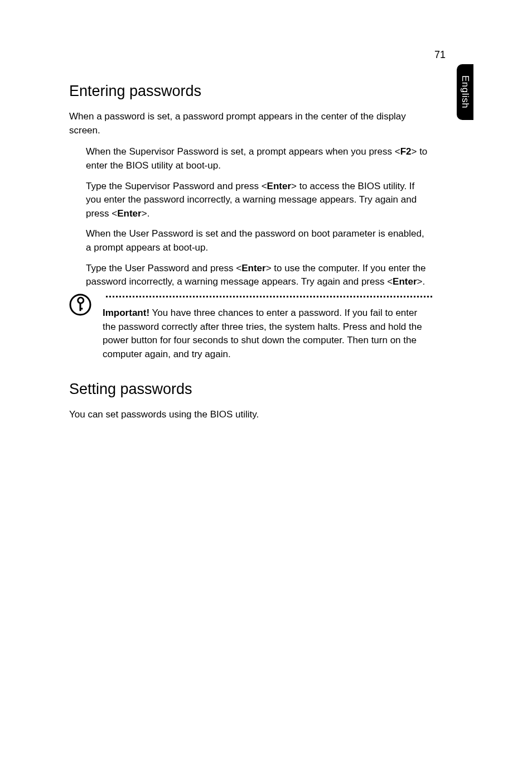  What do you see at coordinates (440, 55) in the screenshot?
I see `page-number: 71` at bounding box center [440, 55].